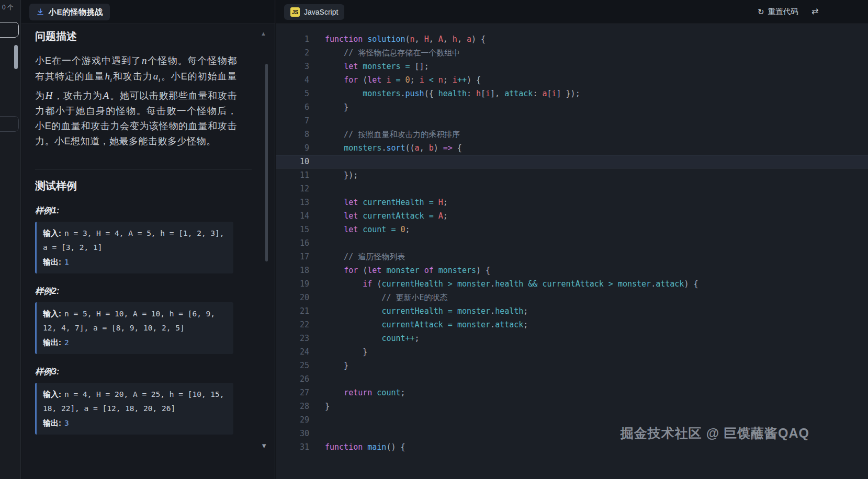 This screenshot has height=479, width=868. What do you see at coordinates (815, 12) in the screenshot?
I see `swap-icon: ⇄` at bounding box center [815, 12].